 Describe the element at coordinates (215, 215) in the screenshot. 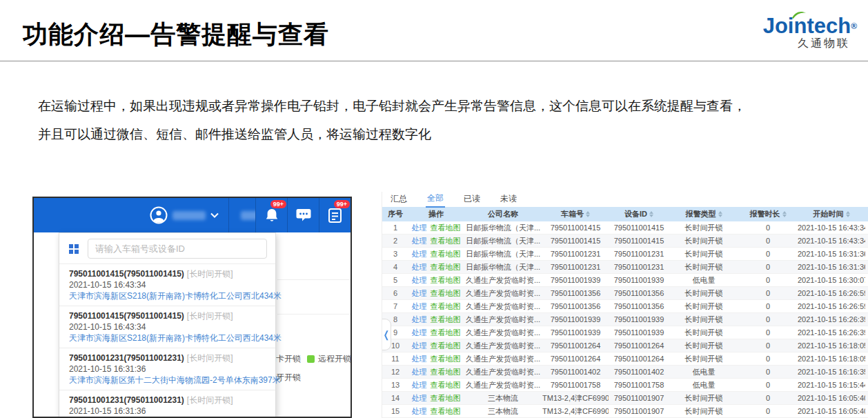

I see `chevron-down-icon` at that location.